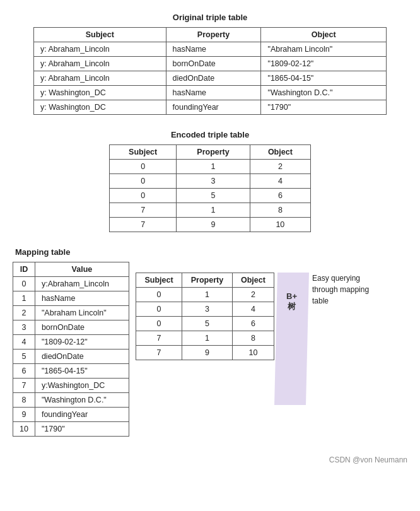 This screenshot has width=420, height=511. Describe the element at coordinates (280, 153) in the screenshot. I see `enc-header-object: Object` at that location.